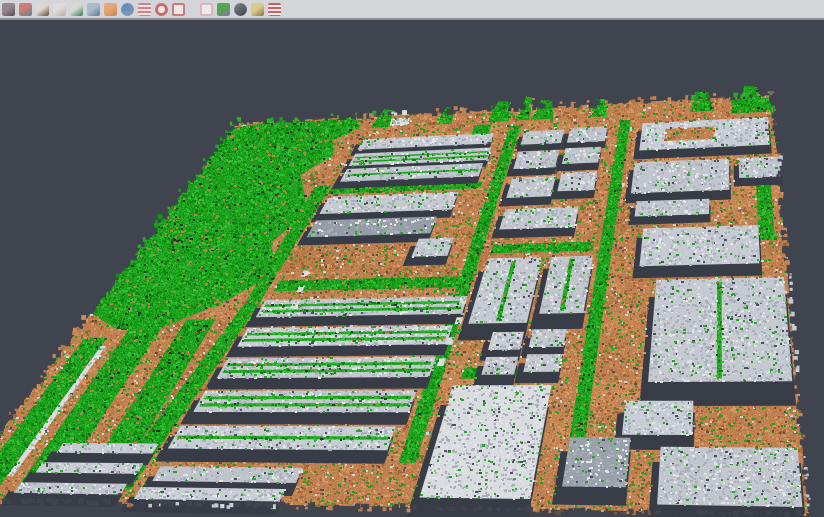 The image size is (824, 517). I want to click on ortho-tile-icon, so click(110, 10).